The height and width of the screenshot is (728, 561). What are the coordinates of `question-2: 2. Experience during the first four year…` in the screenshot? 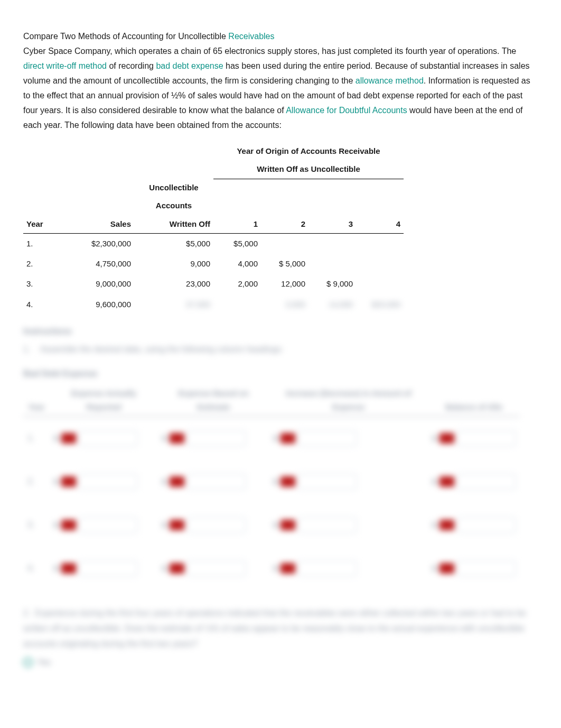 It's located at (280, 629).